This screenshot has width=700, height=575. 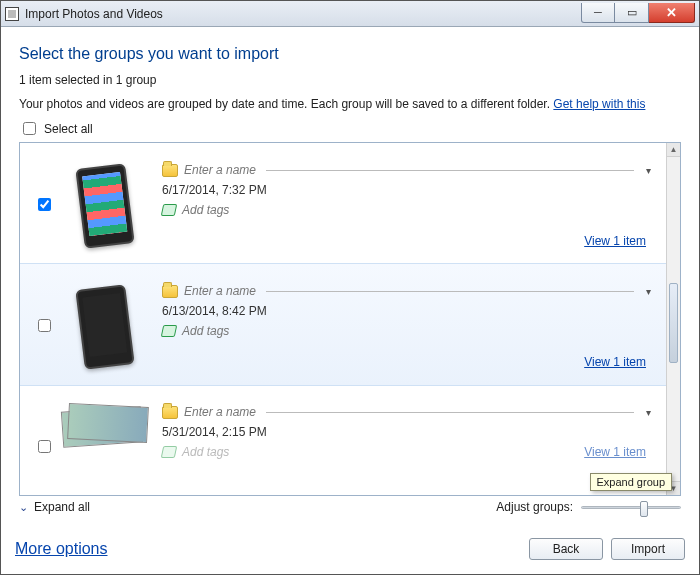 What do you see at coordinates (632, 13) in the screenshot?
I see `maximize-button: ▭` at bounding box center [632, 13].